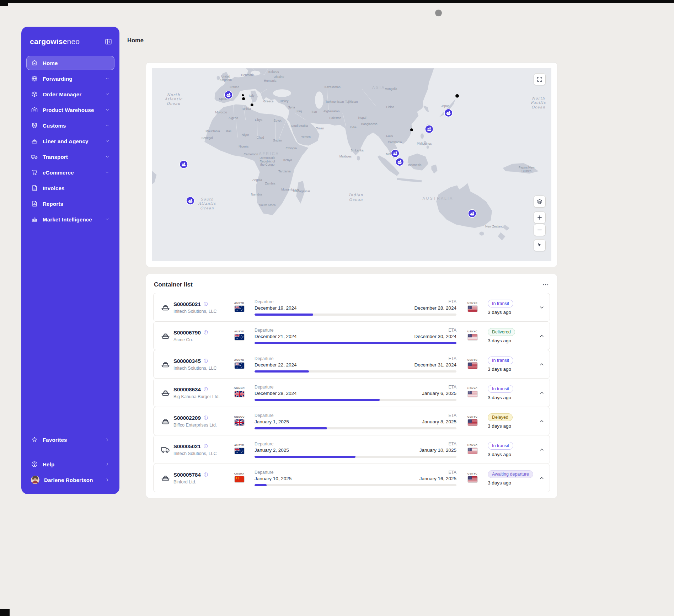 This screenshot has width=674, height=616. What do you see at coordinates (540, 230) in the screenshot?
I see `map-zoom-out-button` at bounding box center [540, 230].